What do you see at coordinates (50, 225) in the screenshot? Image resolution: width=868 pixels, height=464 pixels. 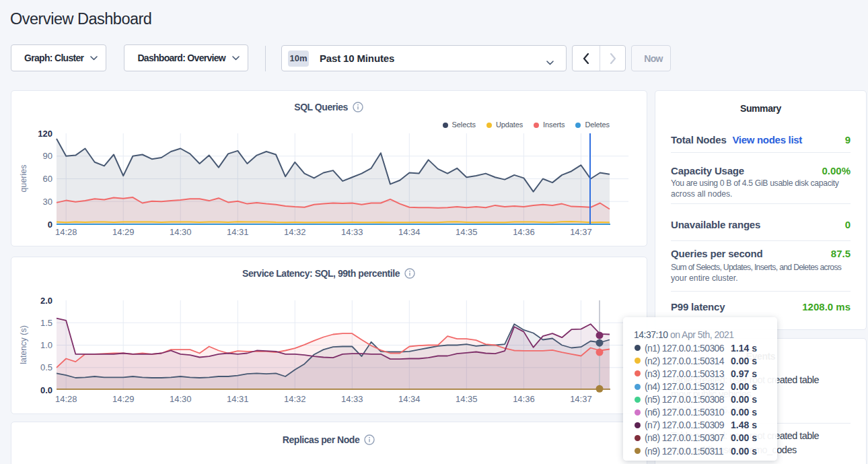 I see `svg-text: 0` at bounding box center [50, 225].